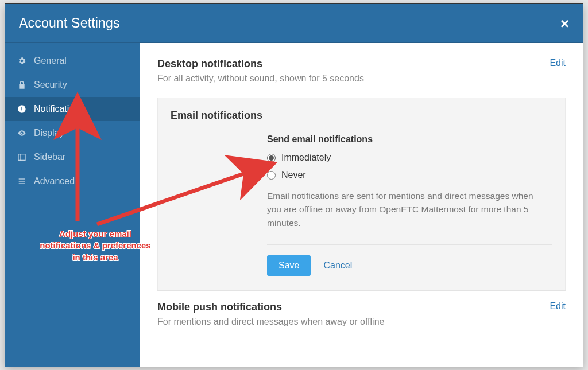 Image resolution: width=588 pixels, height=370 pixels. What do you see at coordinates (405, 209) in the screenshot?
I see `help-text: Email notifications are sent for mention…` at bounding box center [405, 209].